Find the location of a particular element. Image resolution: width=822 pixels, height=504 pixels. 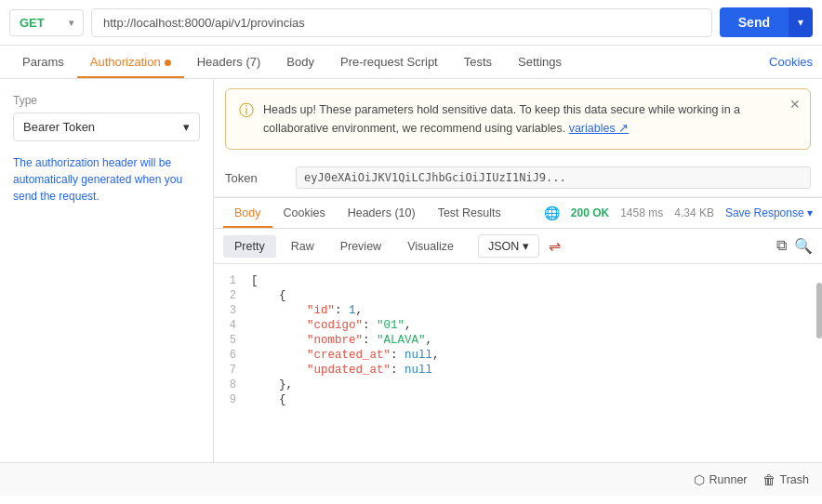

runner-icon: ⬡ is located at coordinates (699, 480).